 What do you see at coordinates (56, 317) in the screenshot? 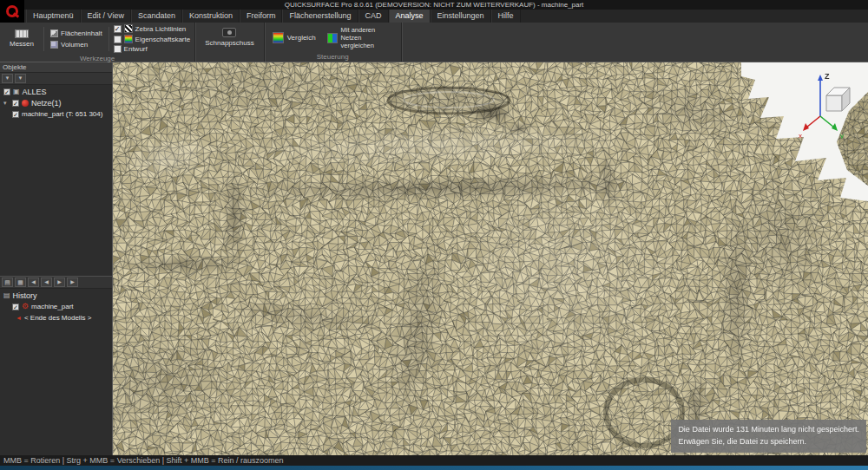
I see `history-item-model-end: ◄ < Ende des Modells >` at bounding box center [56, 317].